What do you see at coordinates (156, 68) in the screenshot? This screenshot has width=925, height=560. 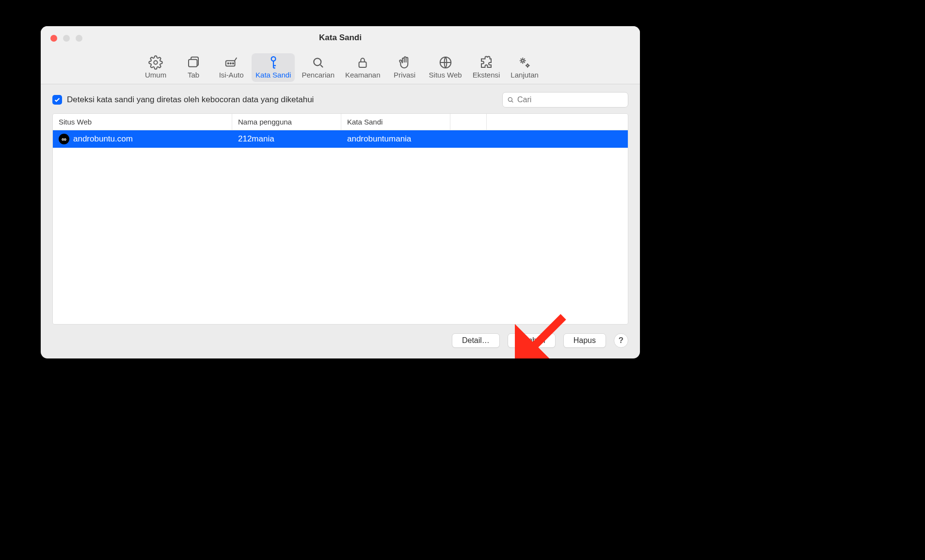 I see `tab-umum: Umum` at bounding box center [156, 68].